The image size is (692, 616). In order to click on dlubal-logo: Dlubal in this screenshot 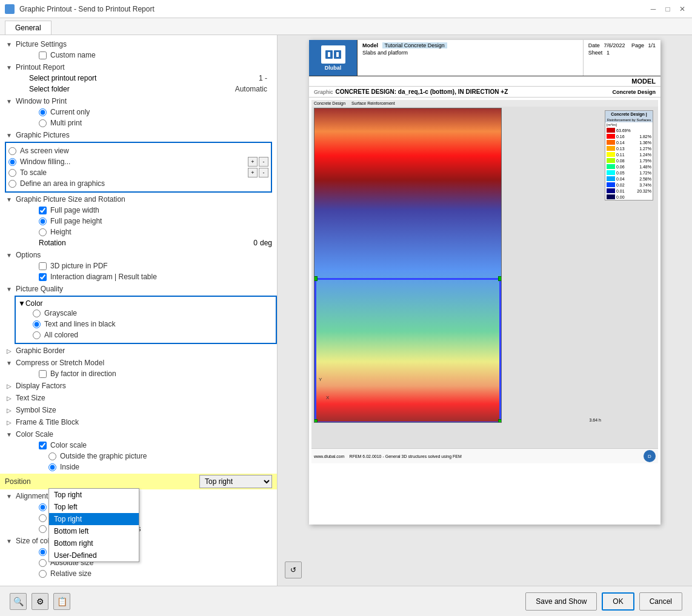, I will do `click(333, 58)`.